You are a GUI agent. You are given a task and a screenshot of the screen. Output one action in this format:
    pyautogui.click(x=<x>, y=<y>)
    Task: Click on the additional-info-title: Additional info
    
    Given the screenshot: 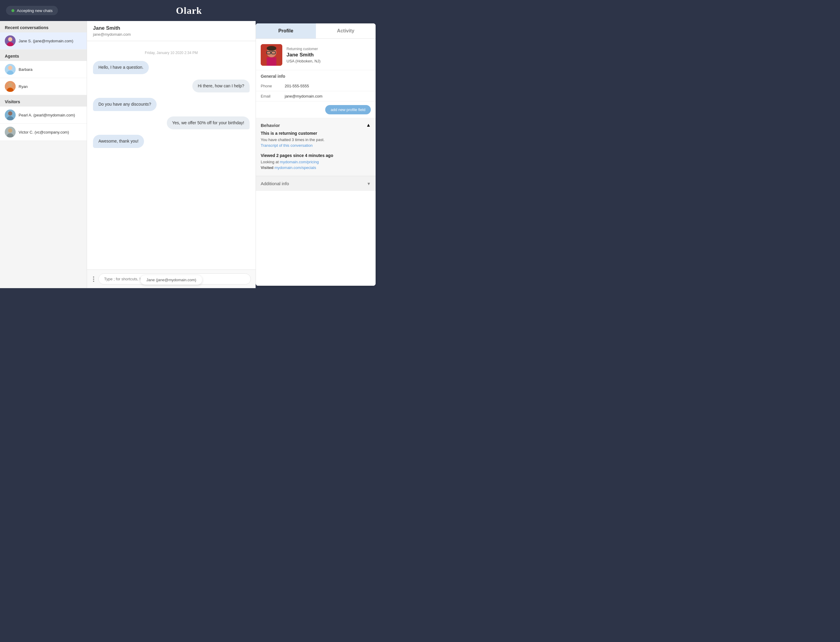 What is the action you would take?
    pyautogui.click(x=275, y=183)
    